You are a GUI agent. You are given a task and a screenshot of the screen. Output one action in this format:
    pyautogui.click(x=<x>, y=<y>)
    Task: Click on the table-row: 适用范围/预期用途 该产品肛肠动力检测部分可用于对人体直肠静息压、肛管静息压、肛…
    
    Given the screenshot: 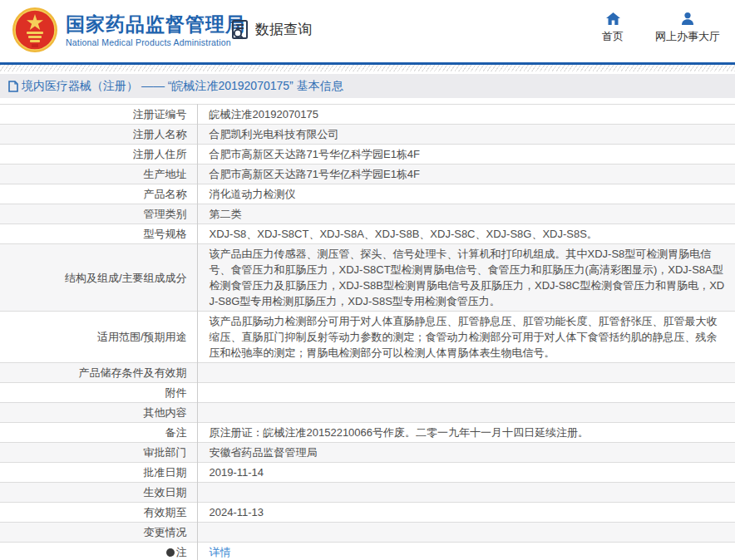 What is the action you would take?
    pyautogui.click(x=368, y=337)
    